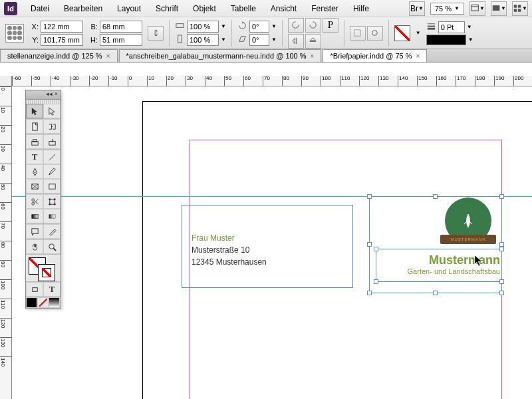 The image size is (532, 399). I want to click on doc-tab-1: *anschreiben_galabau_mustermann-neu.indd…, so click(221, 56).